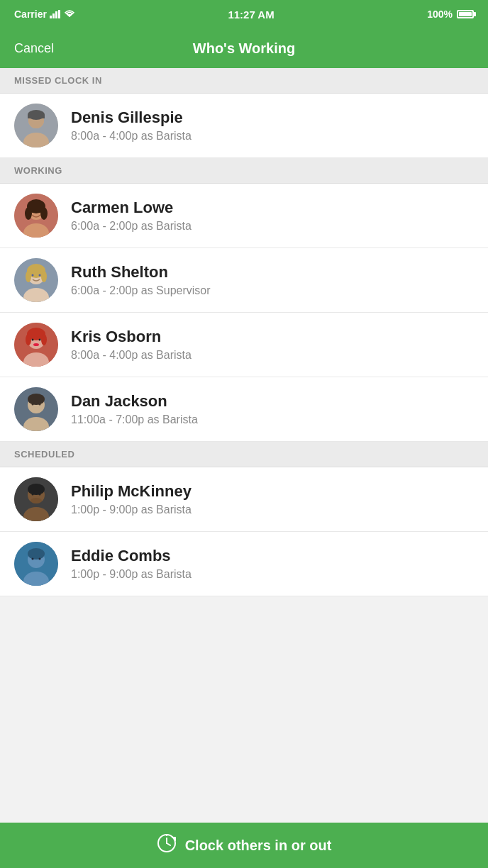  Describe the element at coordinates (244, 845) in the screenshot. I see `bottom-bar-content: Clock others in or out` at that location.